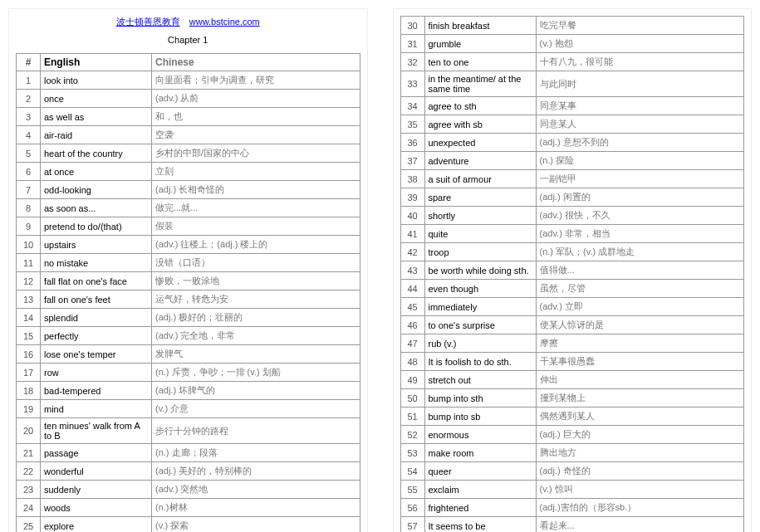  I want to click on table-row: 41quite(adv.) 非常，相当, so click(572, 234).